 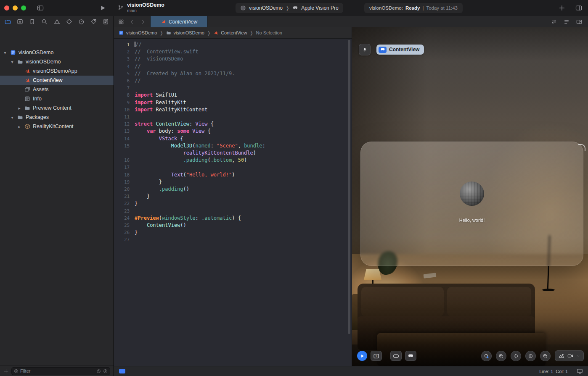 What do you see at coordinates (472, 194) in the screenshot?
I see `model3d-sphere` at bounding box center [472, 194].